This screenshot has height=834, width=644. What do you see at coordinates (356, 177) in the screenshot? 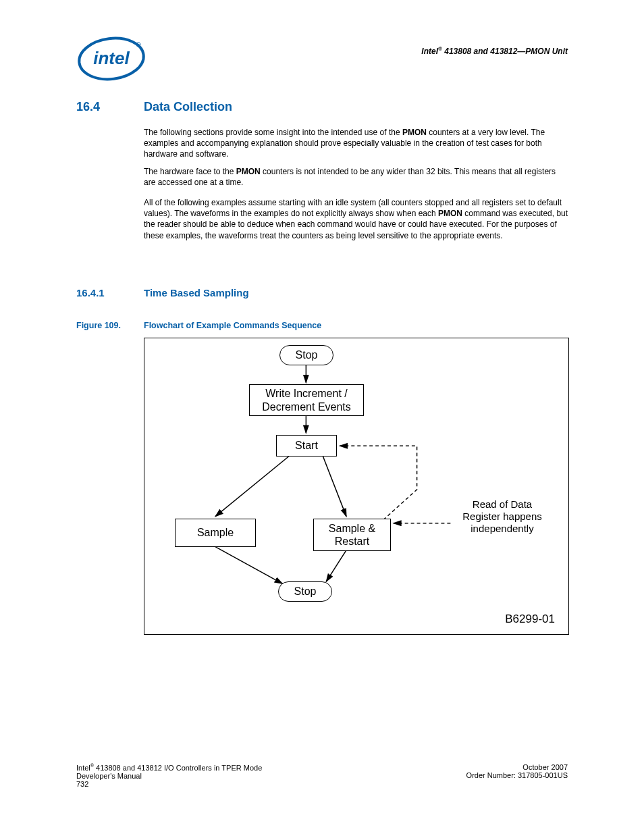
I see `body-paragraph: The hardware face to the PMON counters i…` at bounding box center [356, 177].